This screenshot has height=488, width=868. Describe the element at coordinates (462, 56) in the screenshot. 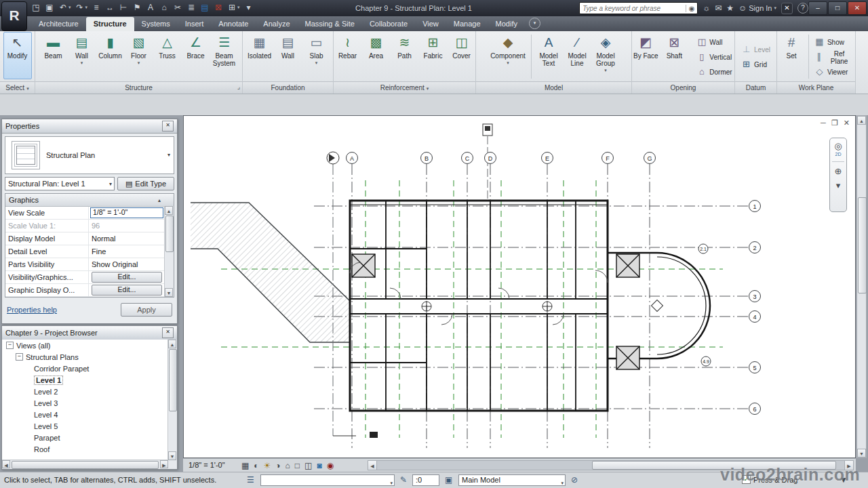

I see `cover-button: ◫Cover` at that location.